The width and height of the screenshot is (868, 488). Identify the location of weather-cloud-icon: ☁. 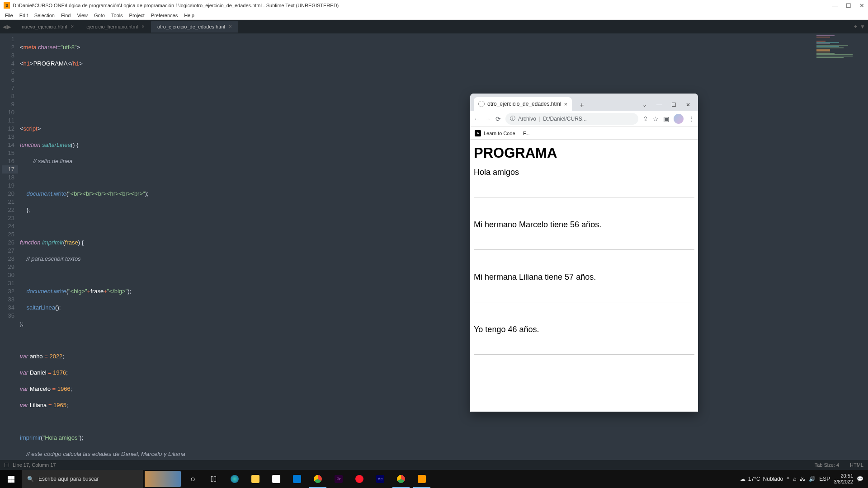
(743, 479).